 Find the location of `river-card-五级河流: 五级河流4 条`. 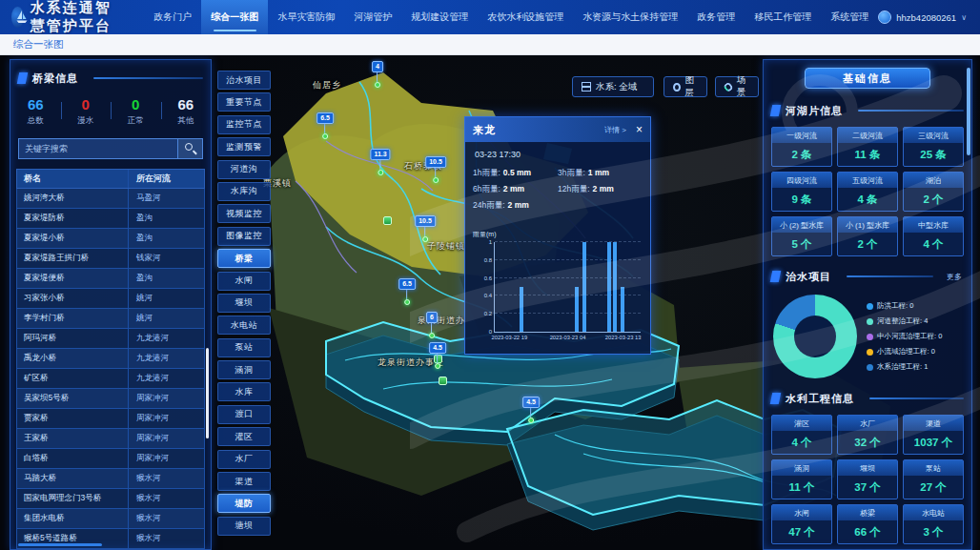

river-card-五级河流: 五级河流4 条 is located at coordinates (868, 192).